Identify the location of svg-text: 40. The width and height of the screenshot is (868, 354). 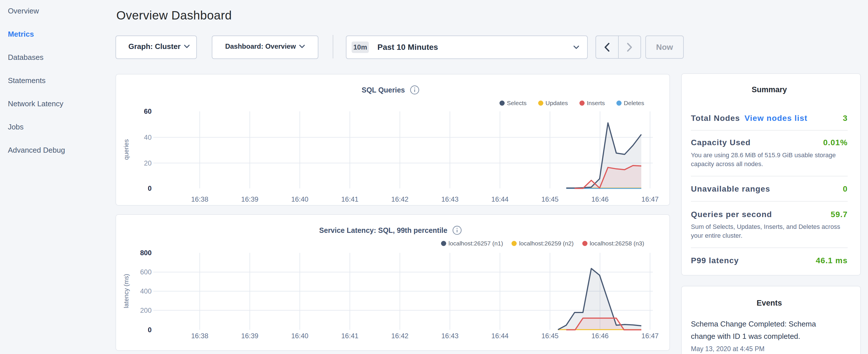
(148, 137).